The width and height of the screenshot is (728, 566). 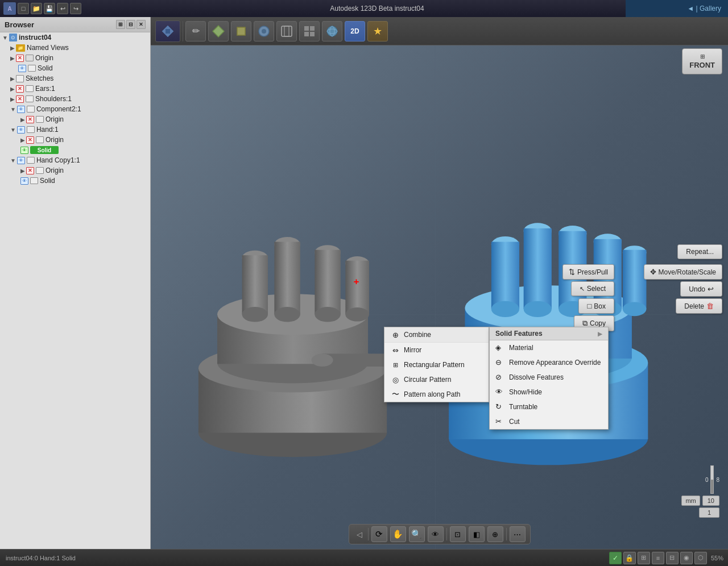 What do you see at coordinates (75, 89) in the screenshot?
I see `tree-ears: ▶ ✕ Ears:1` at bounding box center [75, 89].